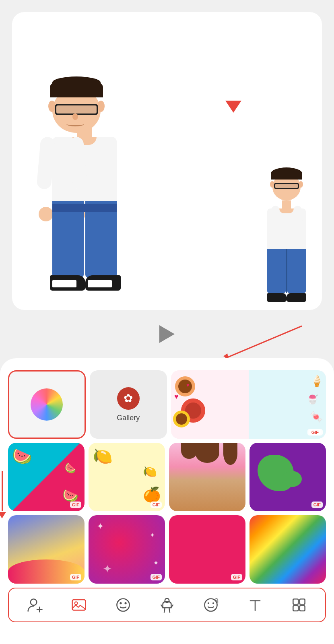  Describe the element at coordinates (211, 605) in the screenshot. I see `emoji-button` at that location.